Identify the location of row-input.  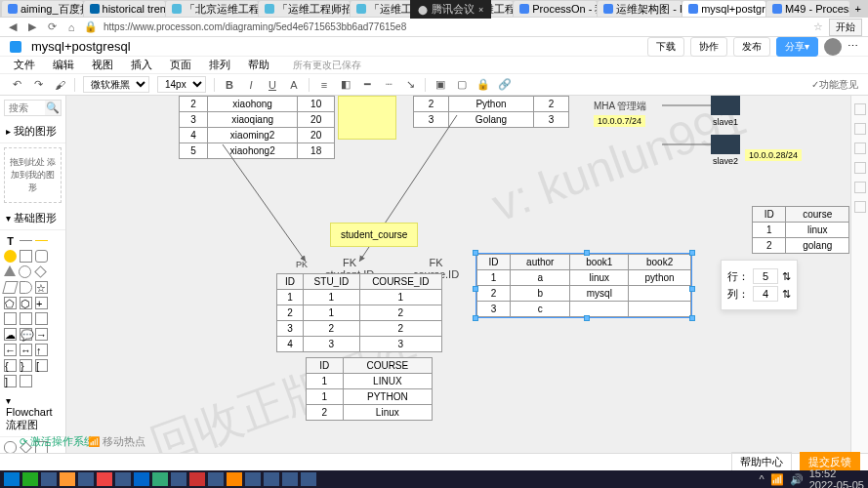
(765, 276).